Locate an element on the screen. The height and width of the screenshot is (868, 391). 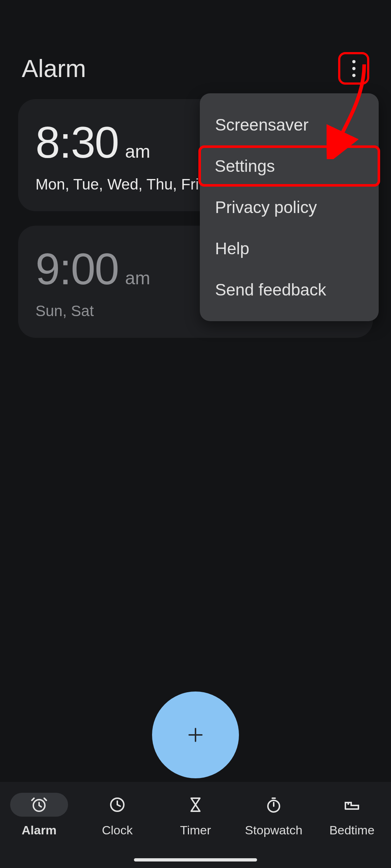
nav-label: Clock is located at coordinates (117, 830).